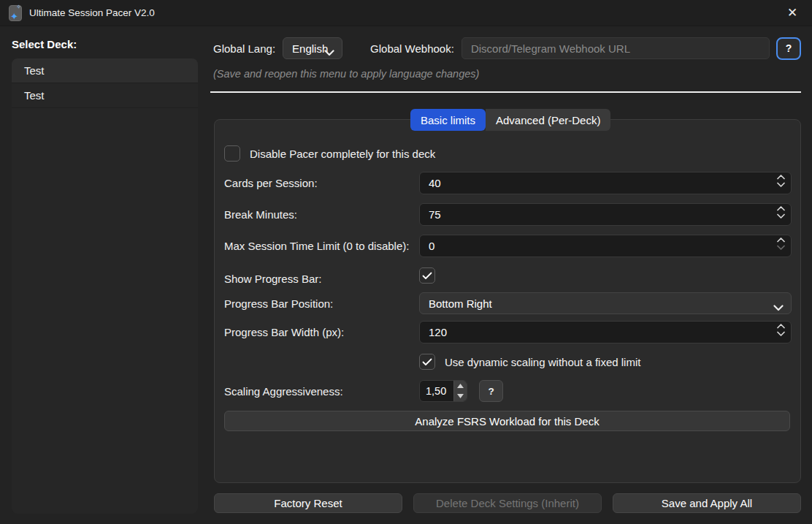  I want to click on cards-per-session-label: Cards per Session:, so click(271, 183).